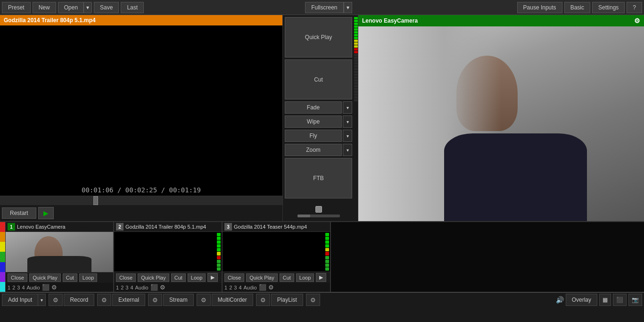 The height and width of the screenshot is (322, 644). I want to click on grid-button: ▦, so click(605, 300).